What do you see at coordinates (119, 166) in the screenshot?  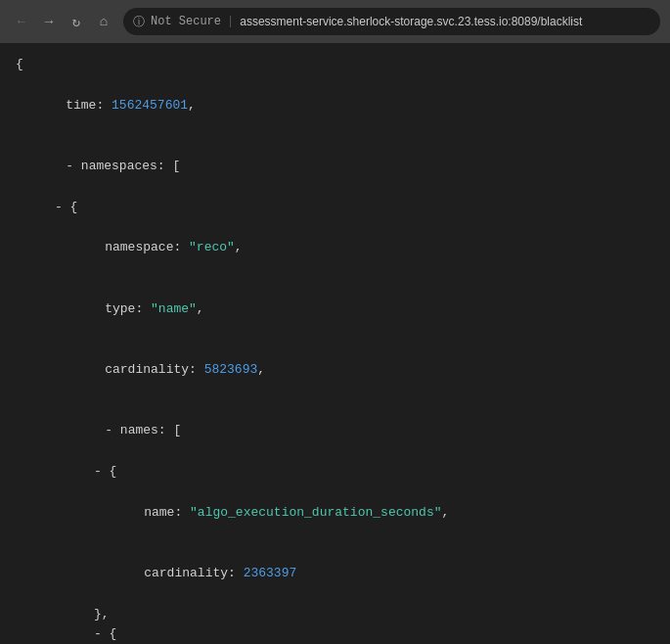 I see `namespaces-key: namespaces` at bounding box center [119, 166].